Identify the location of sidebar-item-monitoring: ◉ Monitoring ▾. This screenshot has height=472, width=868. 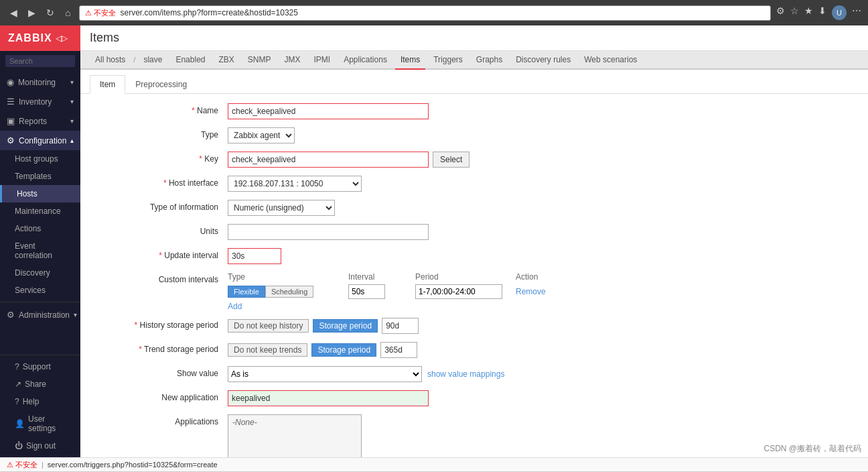
(40, 82).